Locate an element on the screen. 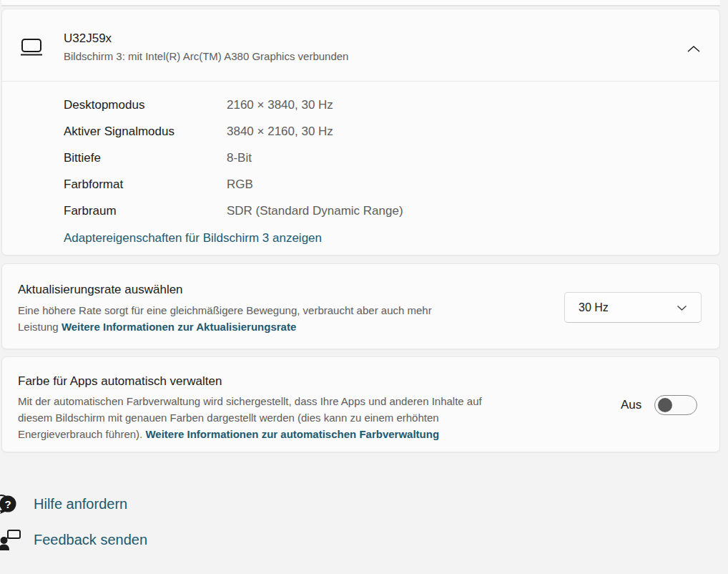 This screenshot has width=728, height=574. get-help-link: Hilfe anfordern is located at coordinates (80, 504).